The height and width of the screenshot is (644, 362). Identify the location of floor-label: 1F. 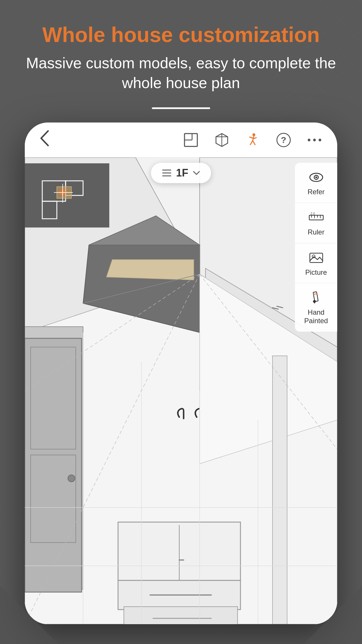
(182, 173).